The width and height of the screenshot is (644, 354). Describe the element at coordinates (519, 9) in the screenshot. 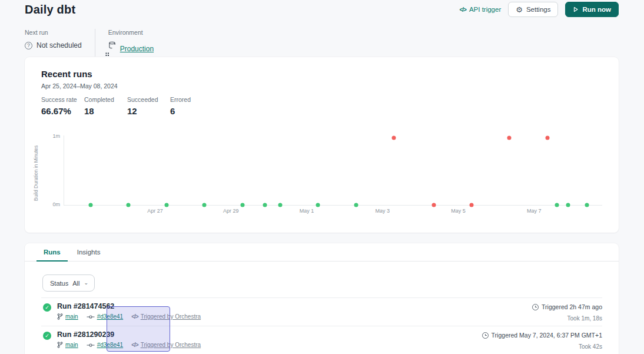

I see `gear-icon: ⚙` at that location.